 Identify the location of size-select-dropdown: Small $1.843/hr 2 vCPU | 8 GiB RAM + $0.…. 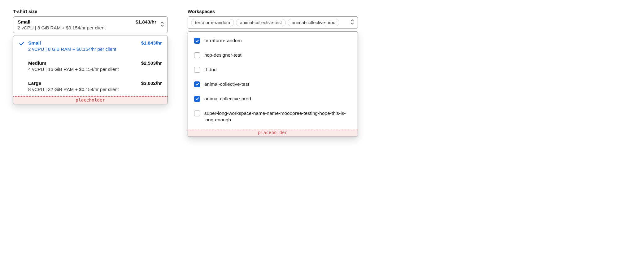
(90, 70).